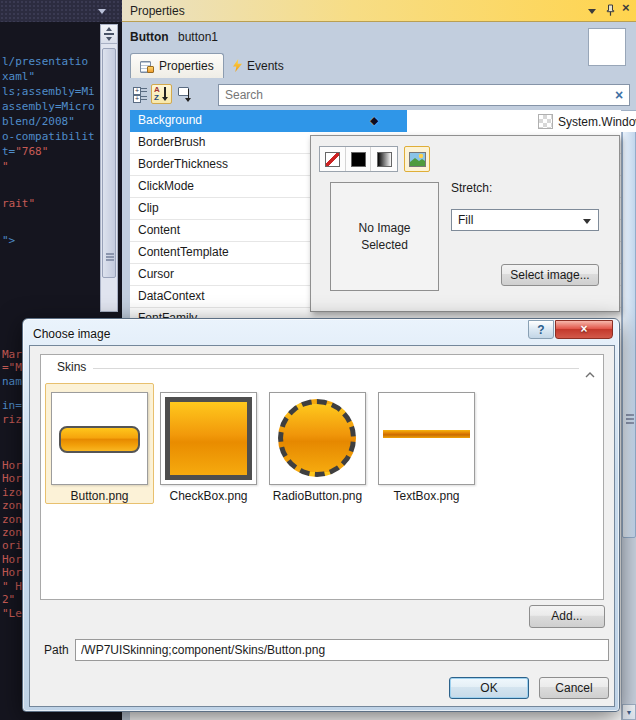  What do you see at coordinates (99, 496) in the screenshot?
I see `skin-item-label: Button.png` at bounding box center [99, 496].